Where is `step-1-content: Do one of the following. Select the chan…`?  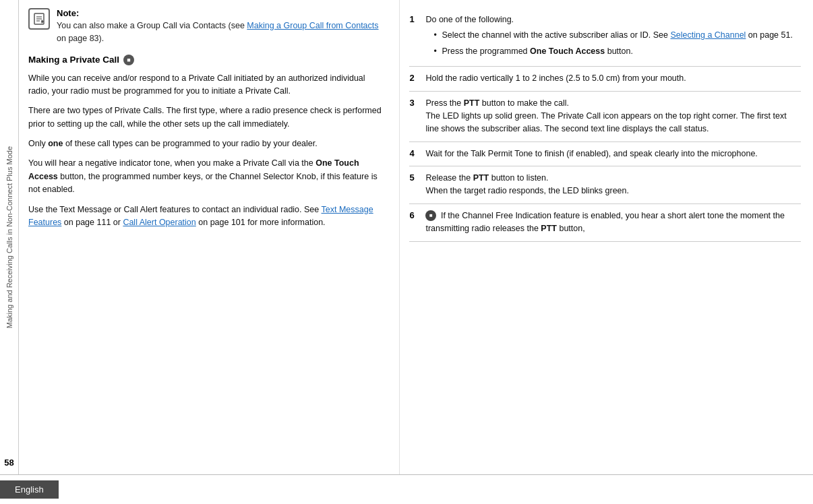 step-1-content: Do one of the following. Select the chan… is located at coordinates (613, 37).